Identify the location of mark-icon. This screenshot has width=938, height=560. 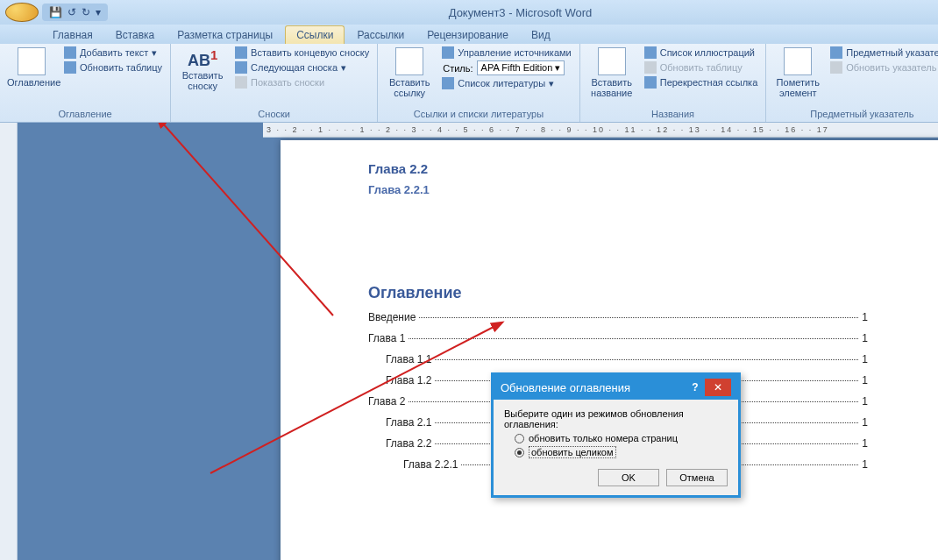
(798, 61).